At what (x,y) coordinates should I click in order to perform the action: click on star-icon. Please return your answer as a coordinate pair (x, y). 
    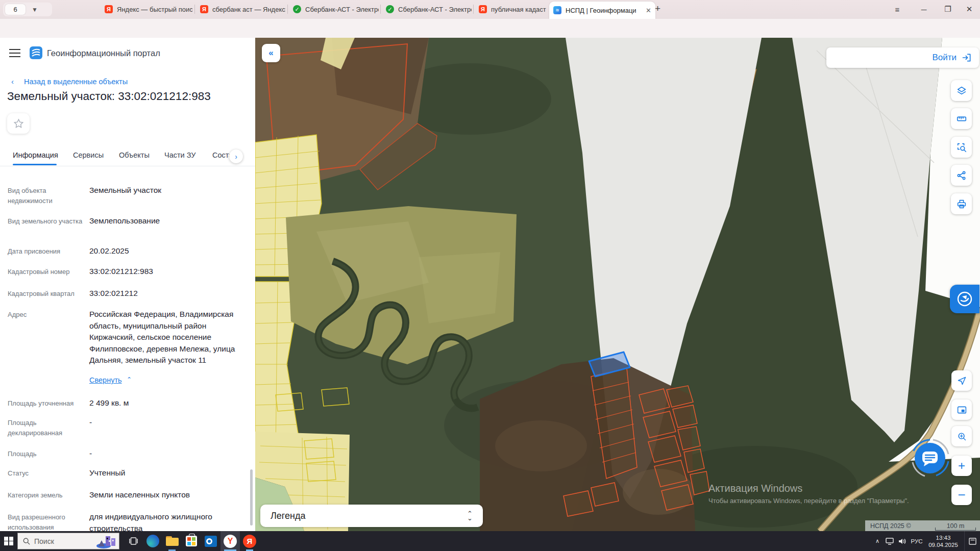
    Looking at the image, I should click on (18, 123).